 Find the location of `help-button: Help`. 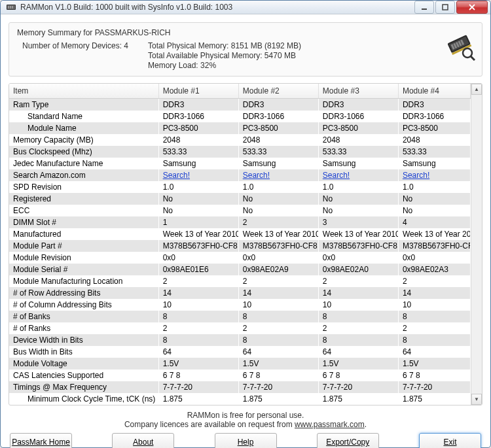

help-button: Help is located at coordinates (246, 441).